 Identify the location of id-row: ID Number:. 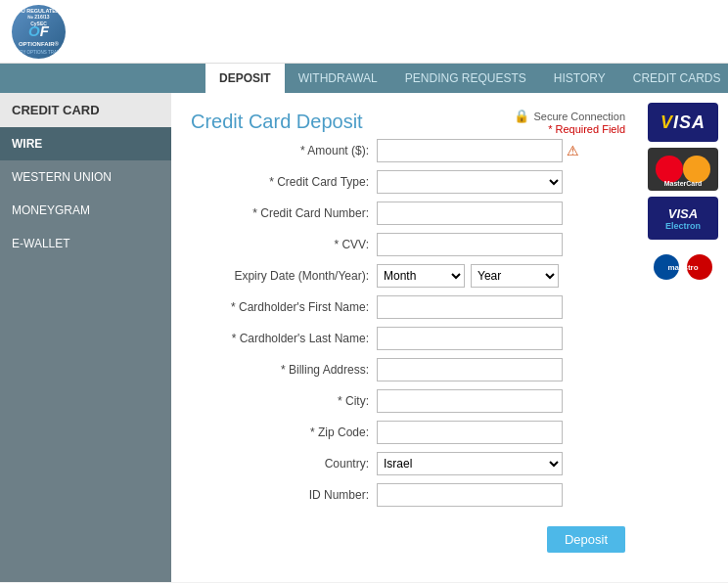
(408, 495).